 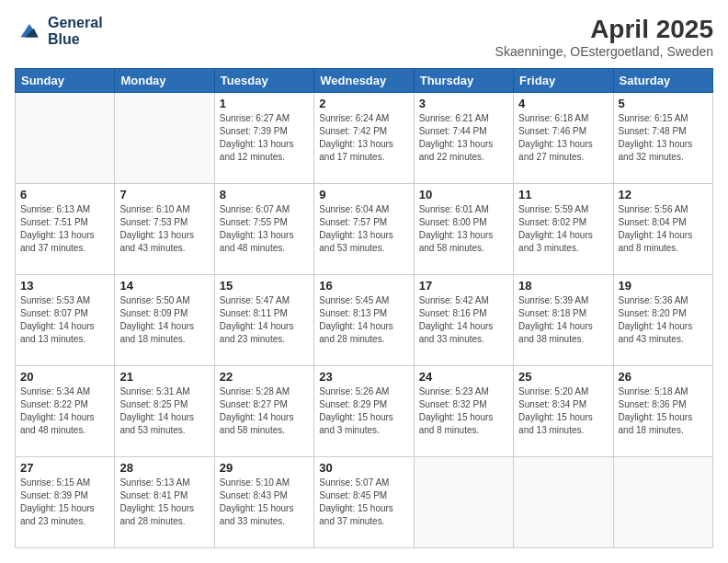 What do you see at coordinates (65, 81) in the screenshot?
I see `day-of-week-header: Sunday` at bounding box center [65, 81].